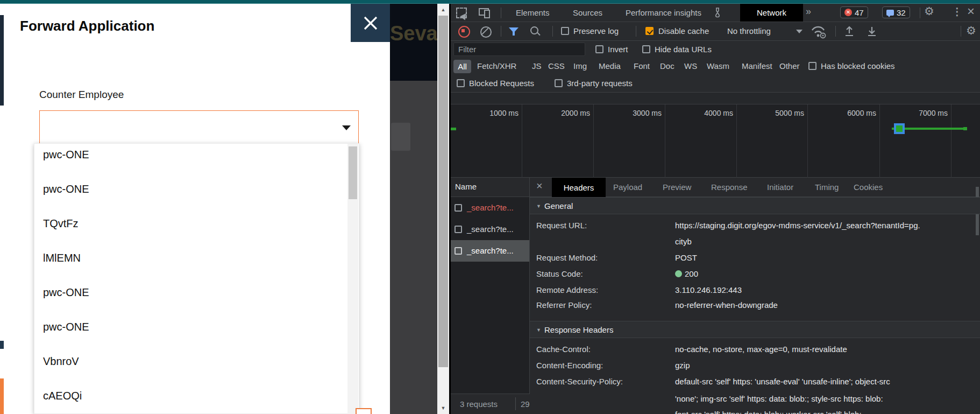 Image resolution: width=980 pixels, height=414 pixels. What do you see at coordinates (849, 113) in the screenshot?
I see `timeline-tick: 6000 ms` at bounding box center [849, 113].